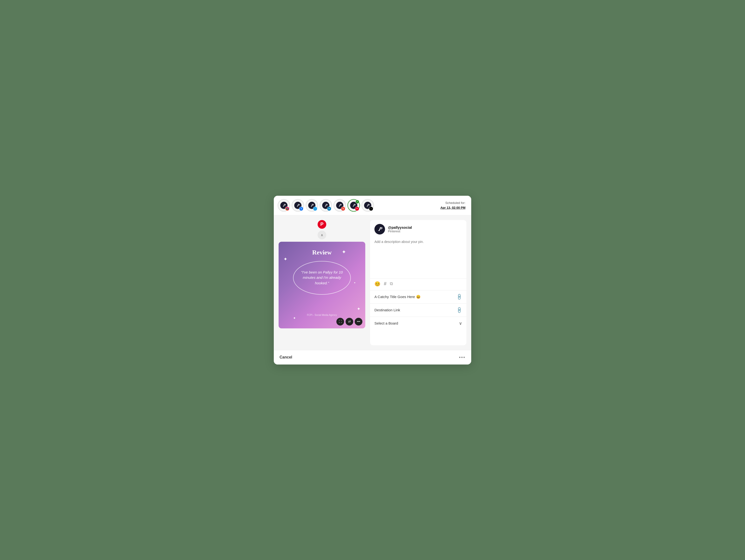 The width and height of the screenshot is (745, 560). I want to click on instagram-badge: 📷, so click(287, 209).